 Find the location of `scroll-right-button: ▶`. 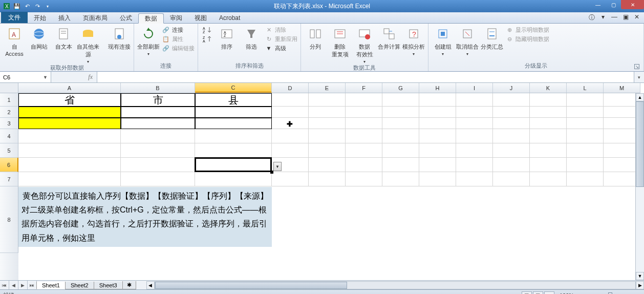

scroll-right-button: ▶ is located at coordinates (640, 285).